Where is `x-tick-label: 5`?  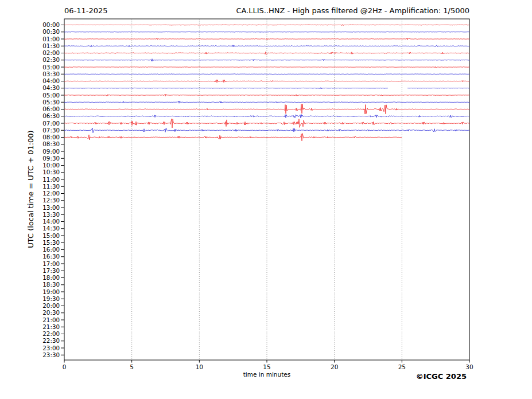
x-tick-label: 5 is located at coordinates (132, 367).